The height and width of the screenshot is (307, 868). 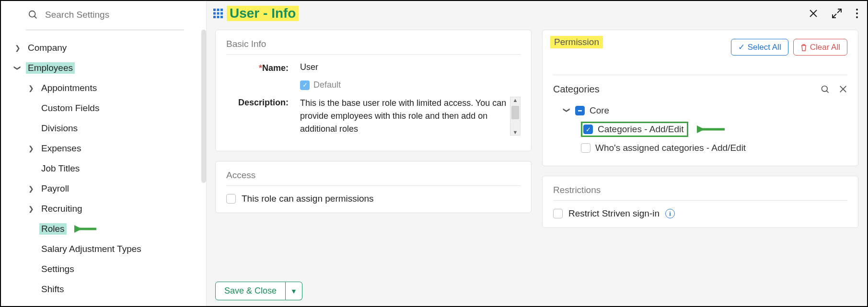 I want to click on card-title: Restrictions, so click(x=700, y=190).